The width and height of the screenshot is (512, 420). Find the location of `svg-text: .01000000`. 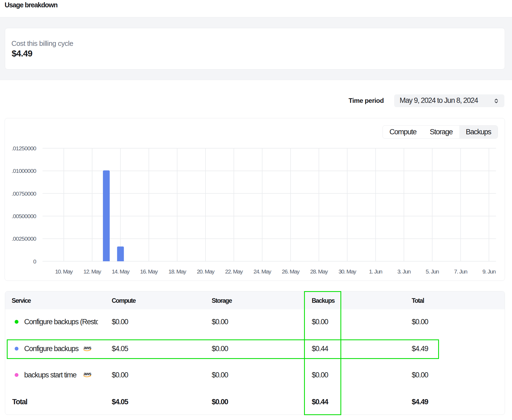

svg-text: .01000000 is located at coordinates (24, 171).